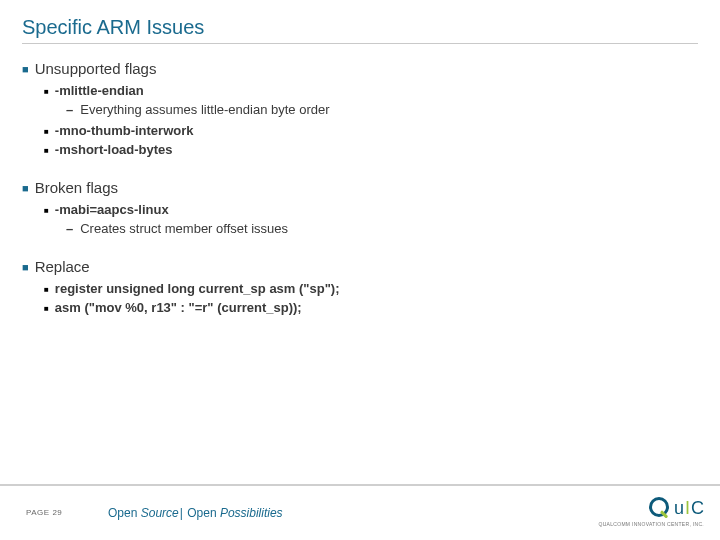  I want to click on item-label: -mlittle-endian, so click(100, 90).